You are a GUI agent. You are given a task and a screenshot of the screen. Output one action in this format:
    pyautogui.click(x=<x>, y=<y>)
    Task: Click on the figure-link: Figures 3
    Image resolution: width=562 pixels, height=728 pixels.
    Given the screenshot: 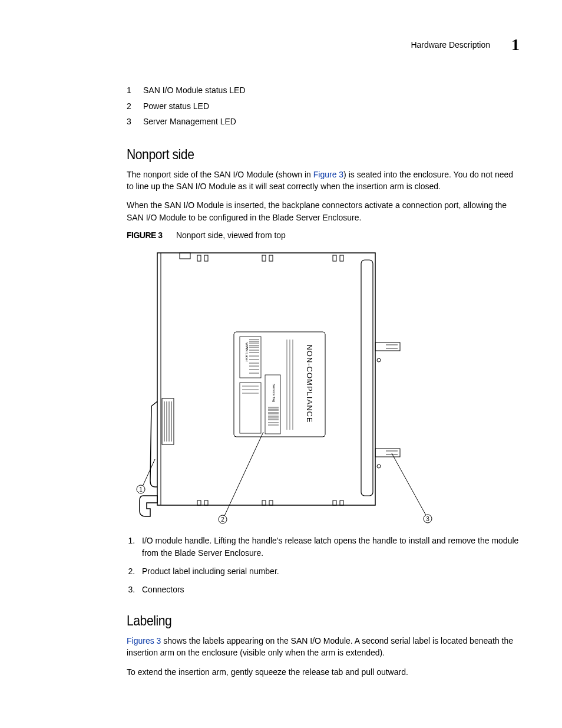 What is the action you would take?
    pyautogui.click(x=144, y=641)
    